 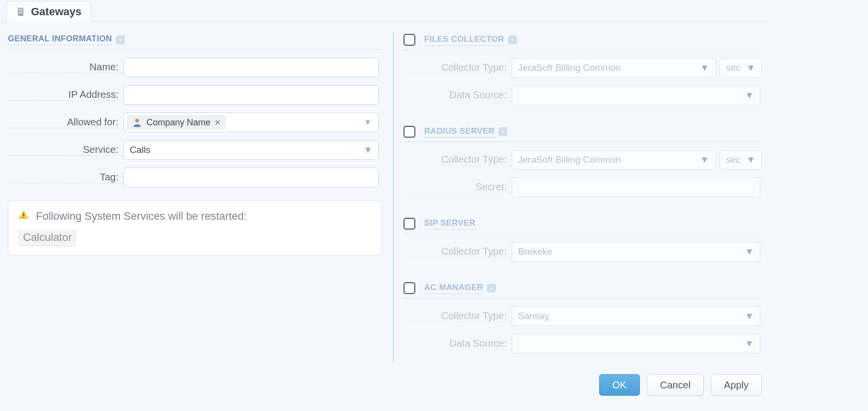 I want to click on label-secret: Secret:, so click(x=458, y=187).